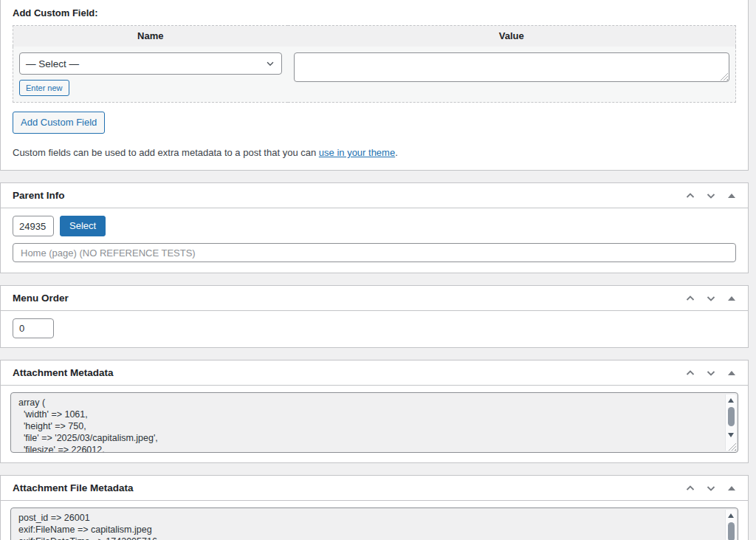 The height and width of the screenshot is (540, 756). I want to click on parent-info-title: Parent Info, so click(38, 196).